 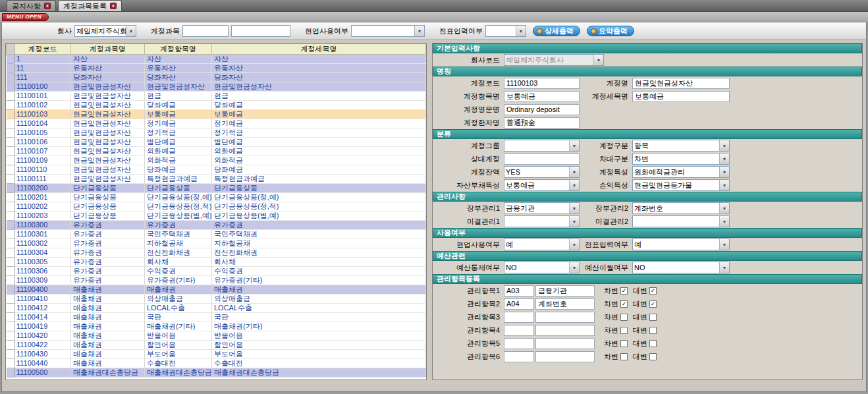 What do you see at coordinates (216, 87) in the screenshot?
I see `table-row: 11100100현금및현금성자산현금및현금성자산현금및현금성자산` at bounding box center [216, 87].